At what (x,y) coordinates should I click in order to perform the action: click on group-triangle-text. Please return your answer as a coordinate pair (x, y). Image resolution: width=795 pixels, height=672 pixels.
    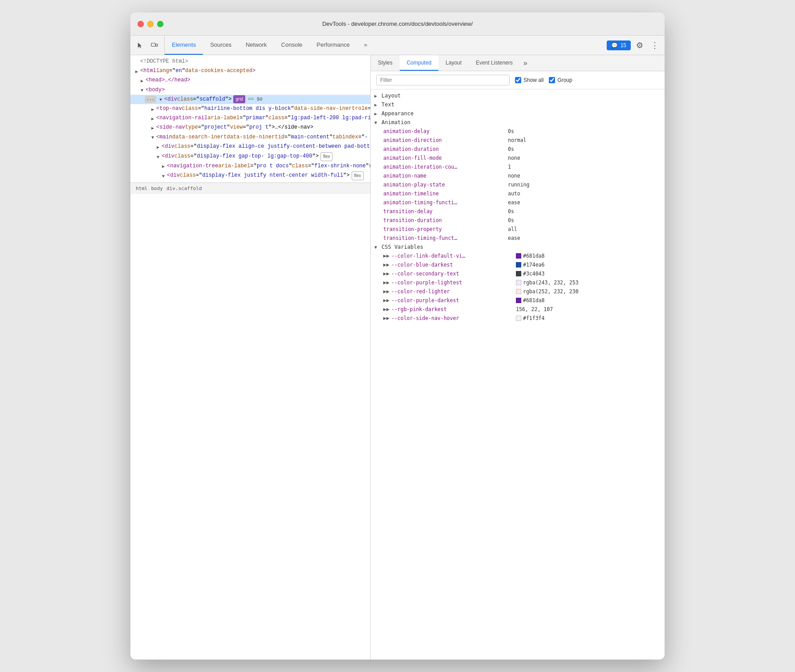
    Looking at the image, I should click on (377, 105).